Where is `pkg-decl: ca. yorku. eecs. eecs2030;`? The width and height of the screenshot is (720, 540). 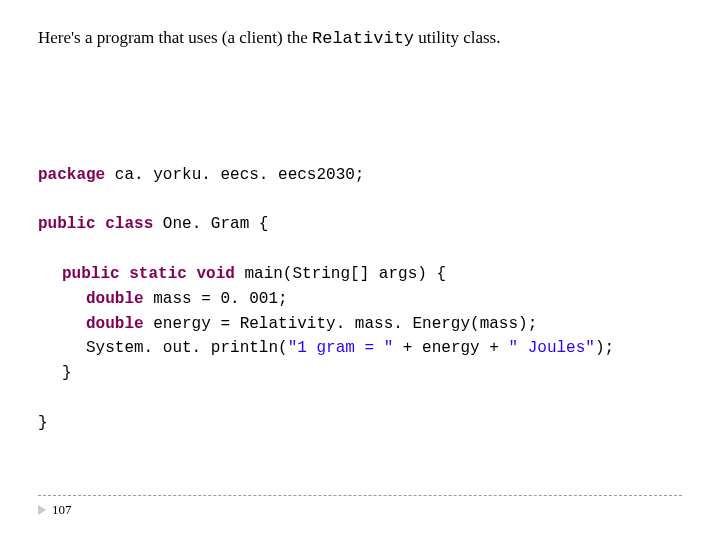 pkg-decl: ca. yorku. eecs. eecs2030; is located at coordinates (234, 175).